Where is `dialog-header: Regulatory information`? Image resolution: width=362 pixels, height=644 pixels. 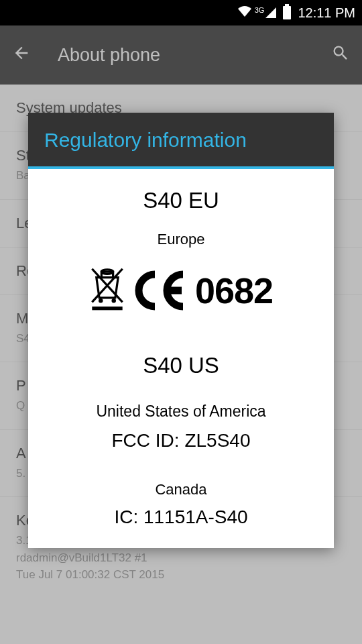
dialog-header: Regulatory information is located at coordinates (181, 141).